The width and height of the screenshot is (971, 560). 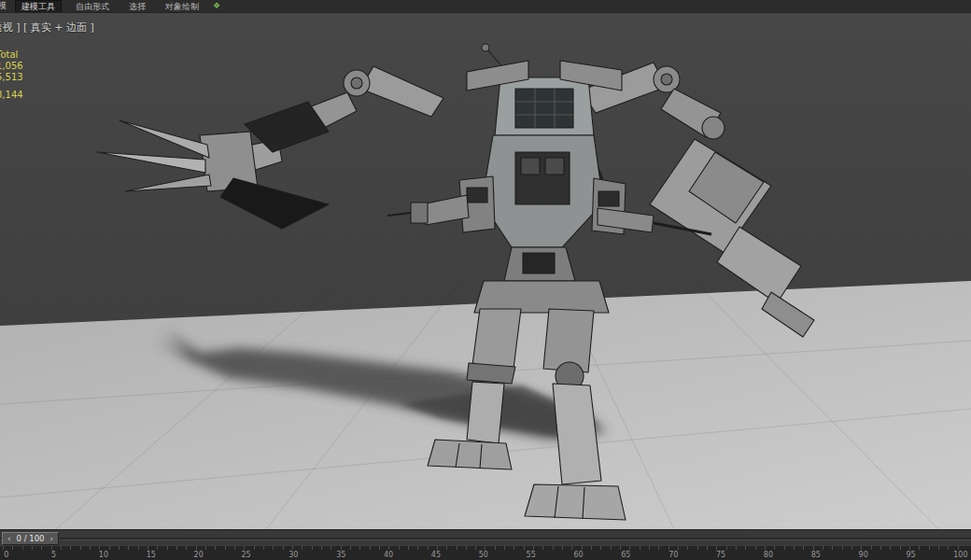 What do you see at coordinates (960, 554) in the screenshot?
I see `frame-label: 100` at bounding box center [960, 554].